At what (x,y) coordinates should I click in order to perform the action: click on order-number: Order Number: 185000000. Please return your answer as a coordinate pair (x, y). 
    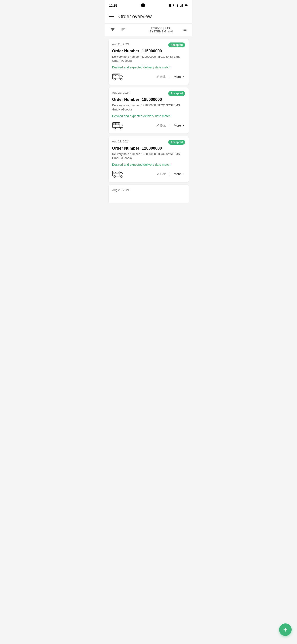
    Looking at the image, I should click on (149, 100).